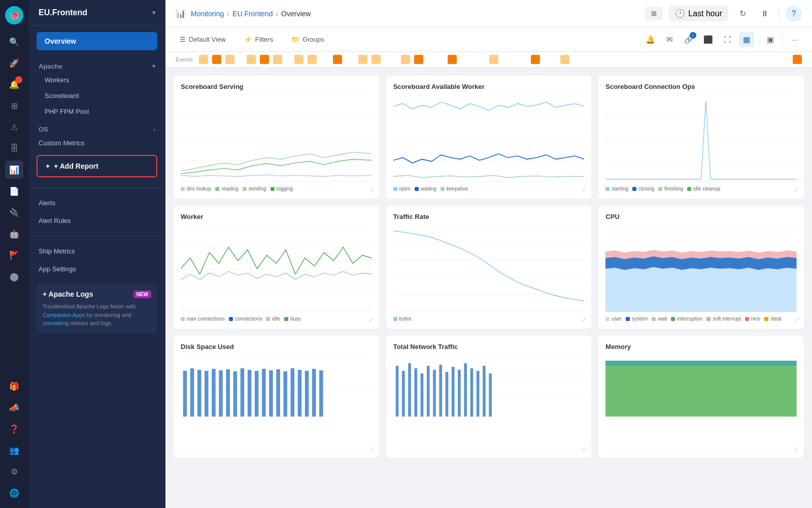  Describe the element at coordinates (97, 166) in the screenshot. I see `add-report-button: + + Add Report` at that location.